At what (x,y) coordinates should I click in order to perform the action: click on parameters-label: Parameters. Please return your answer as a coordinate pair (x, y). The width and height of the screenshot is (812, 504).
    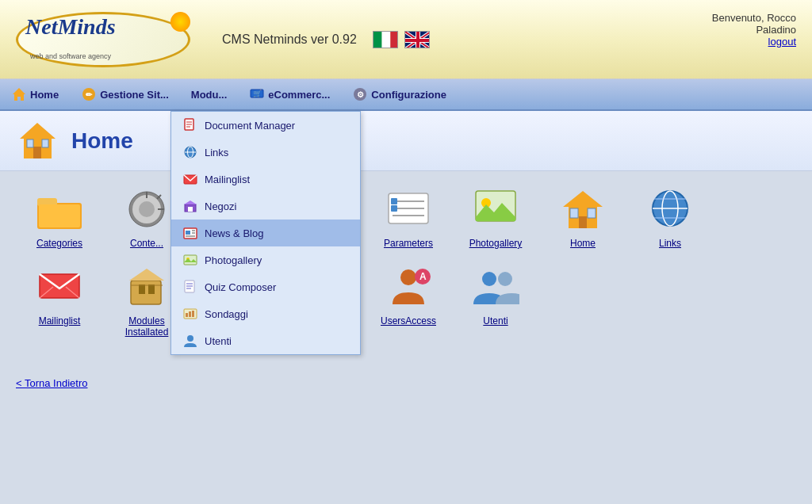
    Looking at the image, I should click on (408, 243).